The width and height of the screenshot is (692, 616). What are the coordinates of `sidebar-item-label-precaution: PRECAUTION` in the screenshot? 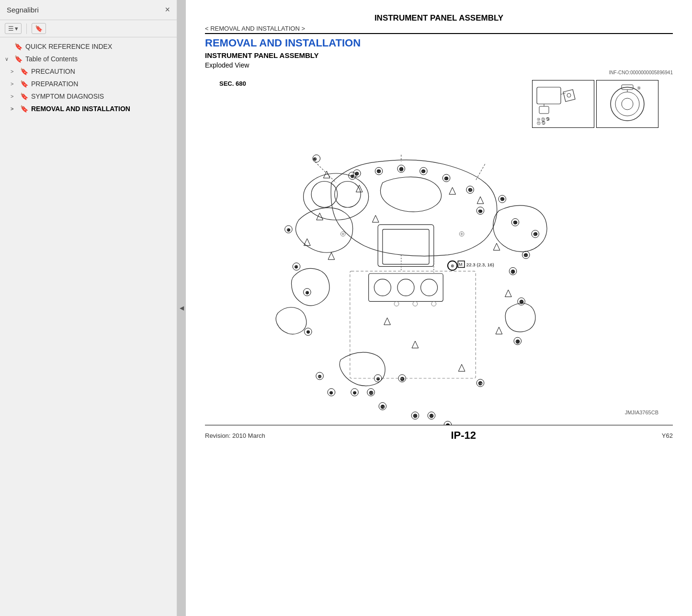 It's located at (53, 71).